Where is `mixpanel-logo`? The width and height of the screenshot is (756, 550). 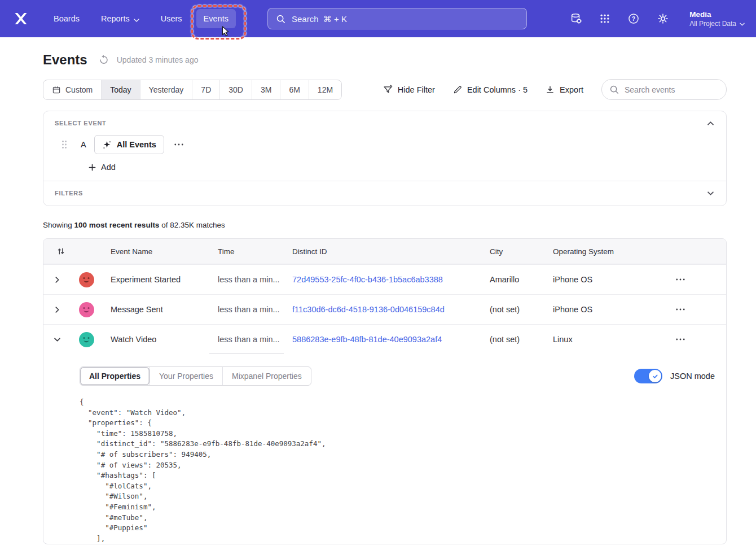 mixpanel-logo is located at coordinates (21, 19).